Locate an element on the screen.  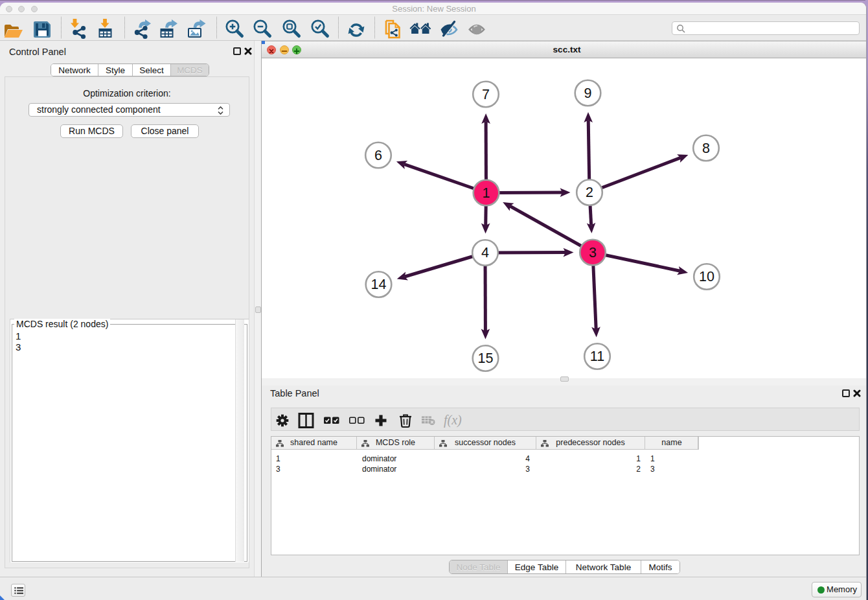
svg-text: 15 is located at coordinates (486, 358).